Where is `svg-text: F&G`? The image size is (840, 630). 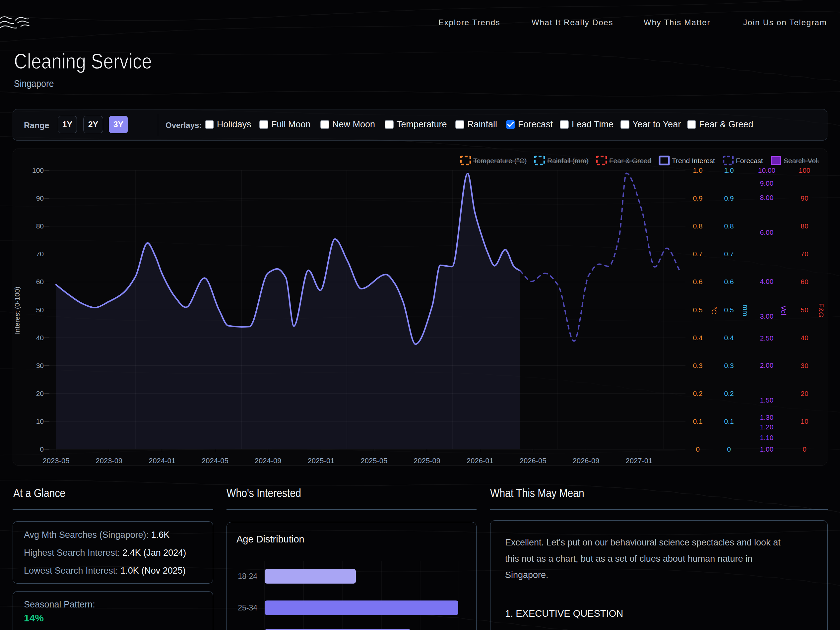 svg-text: F&G is located at coordinates (821, 310).